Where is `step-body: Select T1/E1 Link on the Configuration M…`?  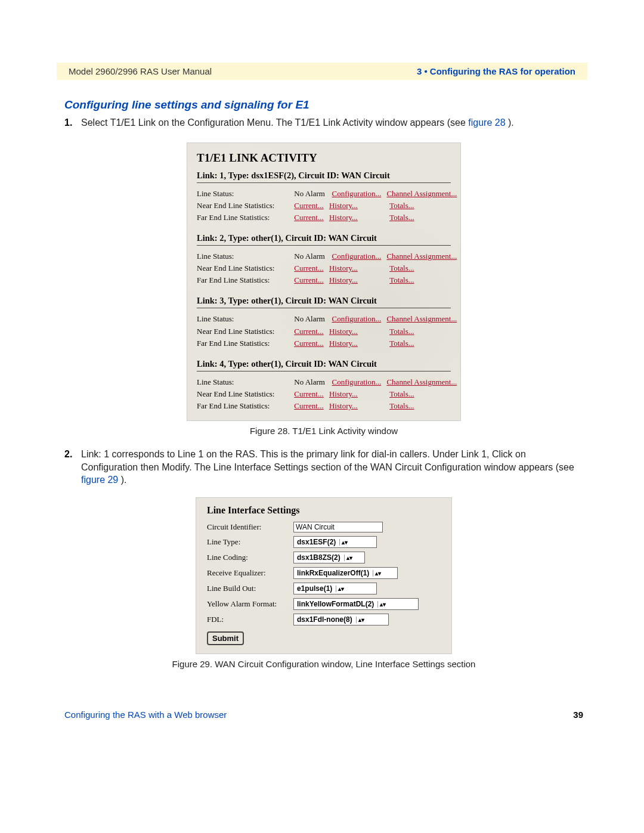 step-body: Select T1/E1 Link on the Configuration M… is located at coordinates (298, 123).